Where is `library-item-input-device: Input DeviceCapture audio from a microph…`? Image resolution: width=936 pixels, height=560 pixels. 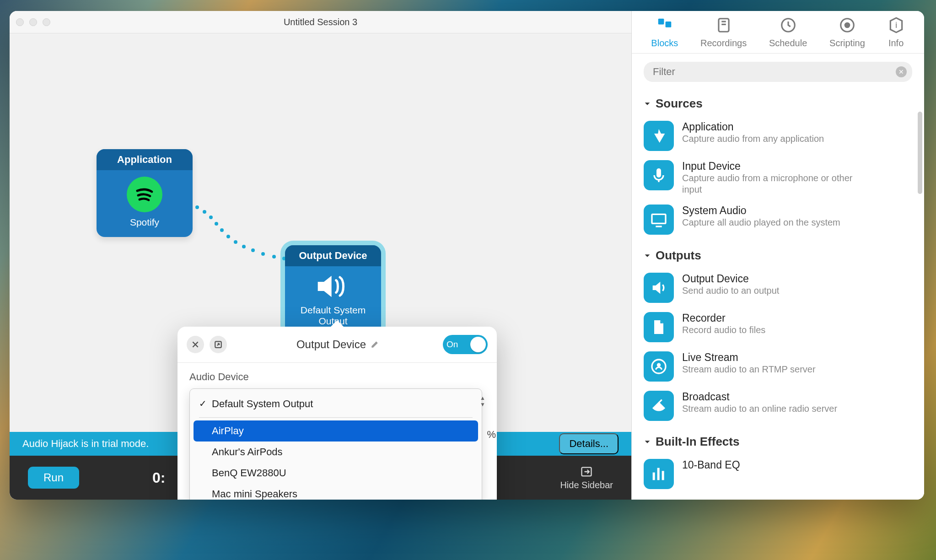
library-item-input-device: Input DeviceCapture audio from a microph… is located at coordinates (778, 178).